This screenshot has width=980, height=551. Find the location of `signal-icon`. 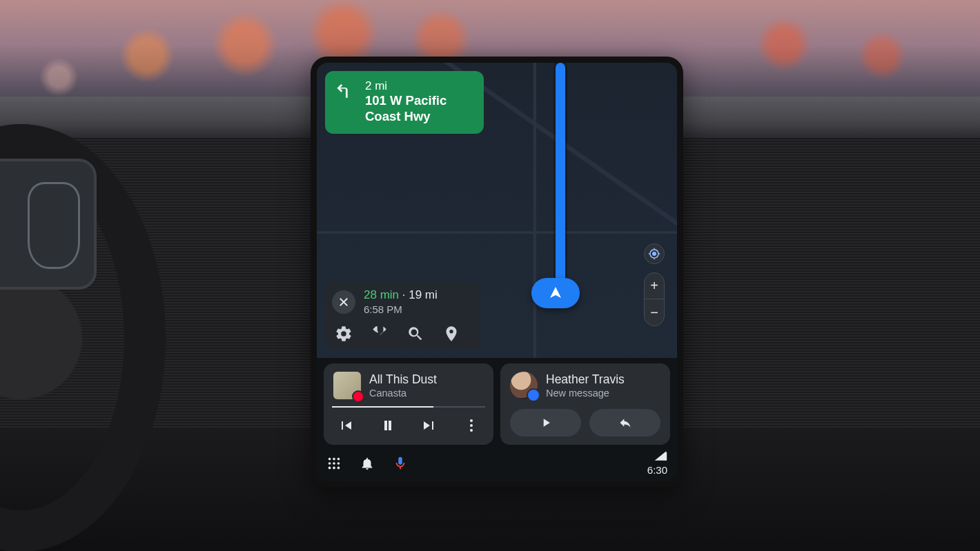

signal-icon is located at coordinates (660, 457).